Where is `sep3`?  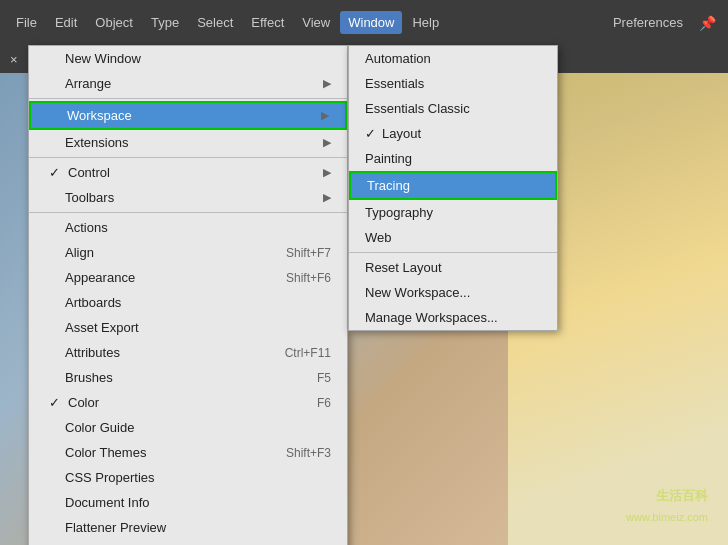
sep3 is located at coordinates (188, 212).